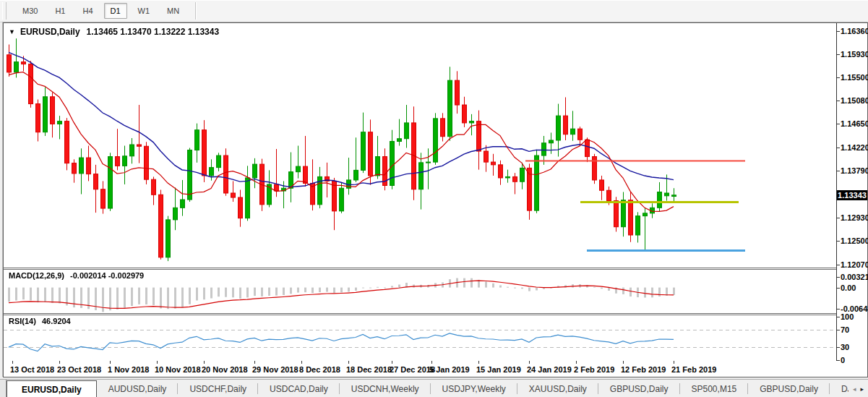  What do you see at coordinates (153, 32) in the screenshot?
I see `chart-ohlc-values: 1.13465 1.13470 1.13222 1.13343` at bounding box center [153, 32].